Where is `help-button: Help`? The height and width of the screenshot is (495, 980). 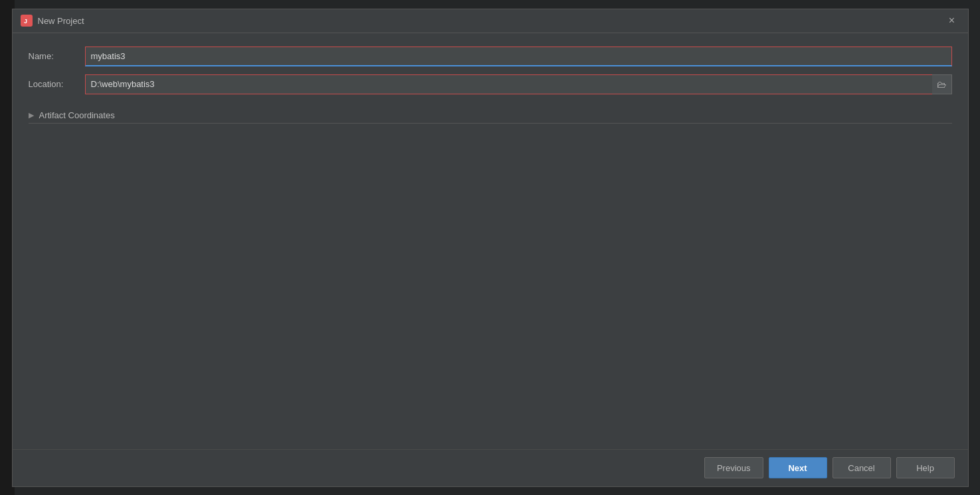 help-button: Help is located at coordinates (926, 468).